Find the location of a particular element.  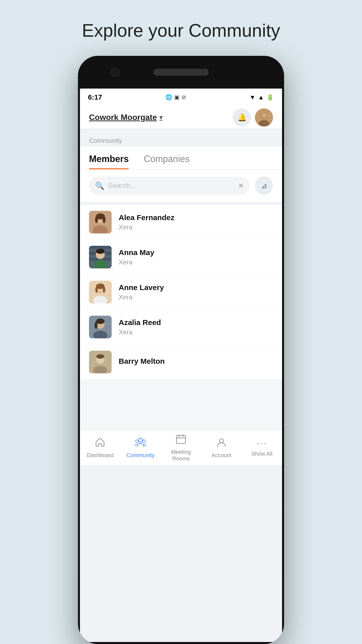

member-item: Barry Melton is located at coordinates (181, 362).